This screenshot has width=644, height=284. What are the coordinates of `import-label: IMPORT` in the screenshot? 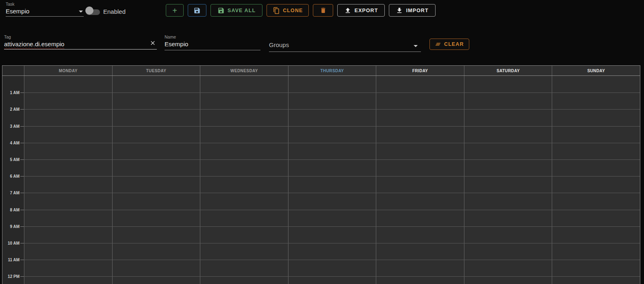 It's located at (417, 11).